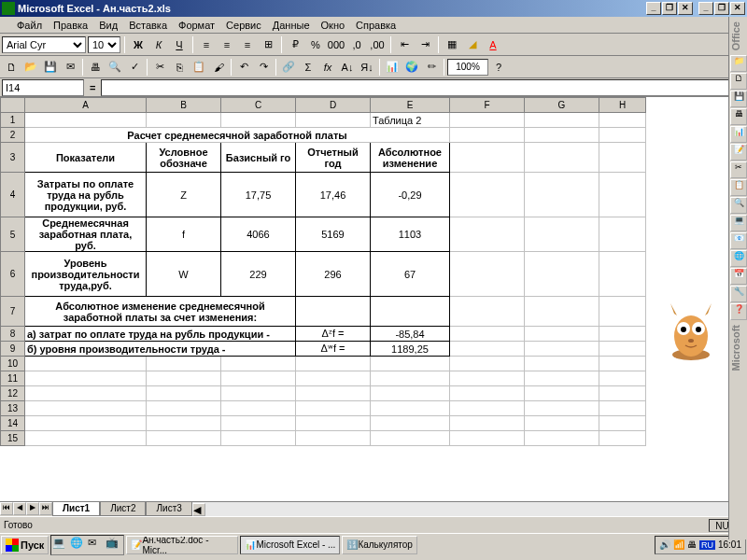 The height and width of the screenshot is (560, 747). Describe the element at coordinates (691, 331) in the screenshot. I see `office-assistant` at that location.